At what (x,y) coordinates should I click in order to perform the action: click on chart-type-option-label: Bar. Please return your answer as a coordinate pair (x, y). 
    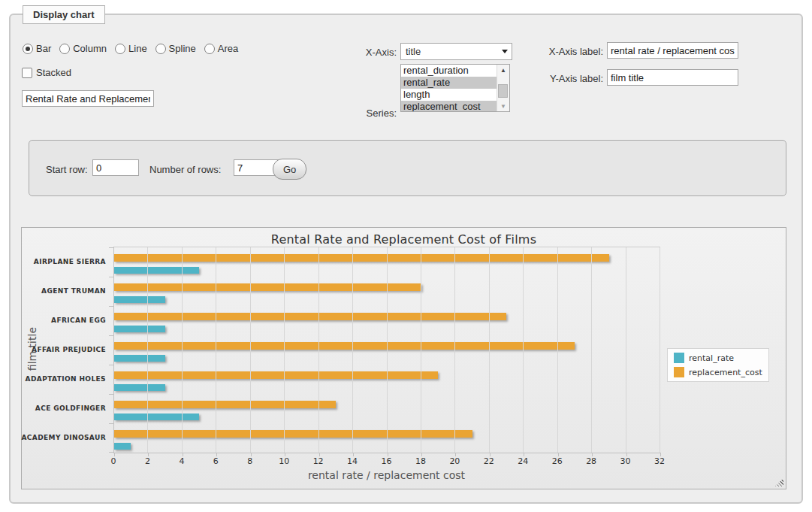
    Looking at the image, I should click on (44, 48).